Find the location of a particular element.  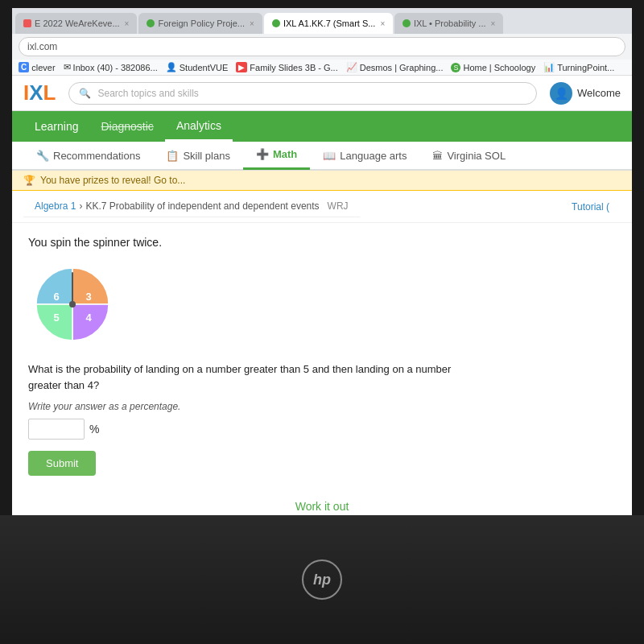

skill-plans-icon: 📋 is located at coordinates (172, 156).